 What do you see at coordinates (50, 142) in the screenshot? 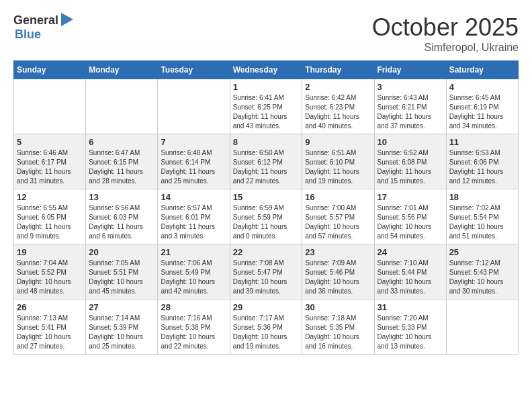
I see `day-number: 5` at bounding box center [50, 142].